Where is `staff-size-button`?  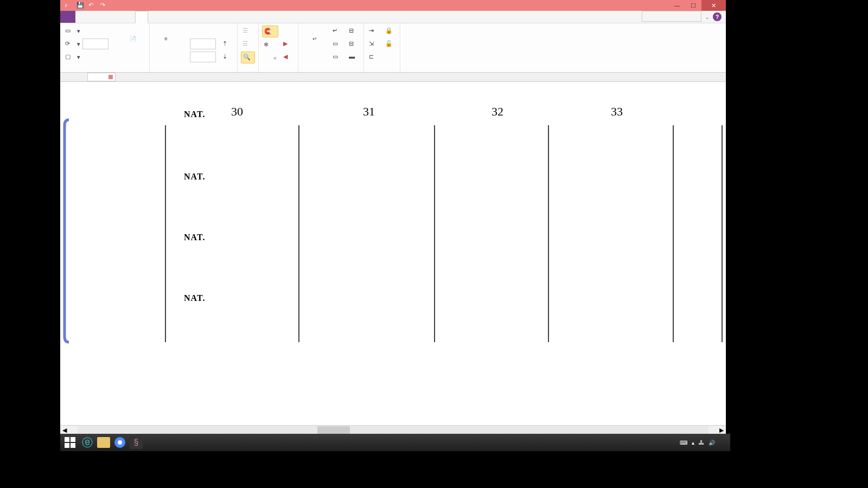
staff-size-button is located at coordinates (115, 31).